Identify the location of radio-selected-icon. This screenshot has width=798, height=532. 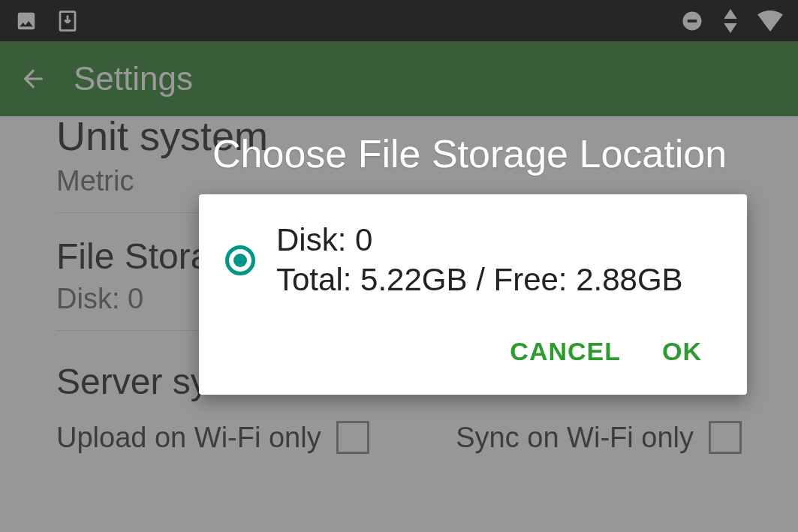
(240, 260).